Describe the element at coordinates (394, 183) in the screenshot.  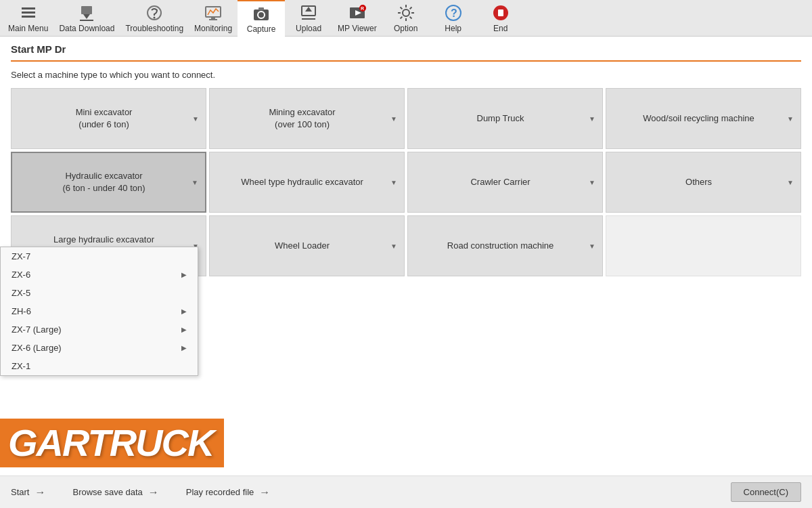
I see `wheel-type-arrow: ▼` at that location.